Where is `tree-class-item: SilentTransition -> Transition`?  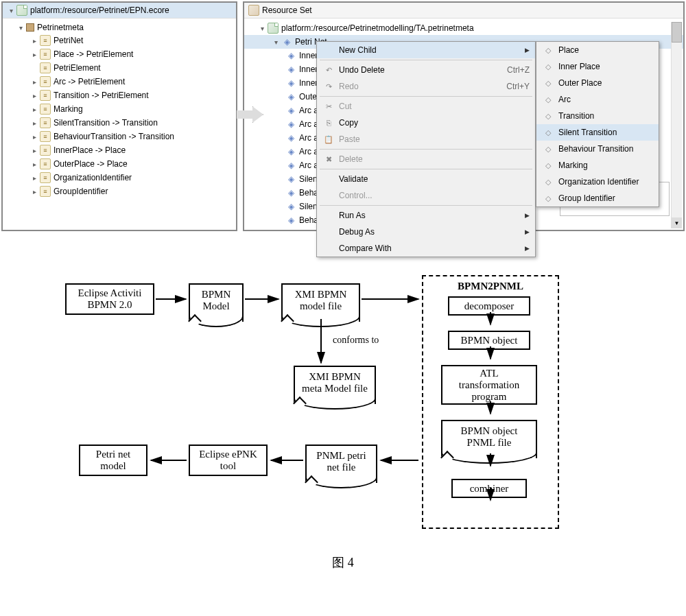
tree-class-item: SilentTransition -> Transition is located at coordinates (119, 123).